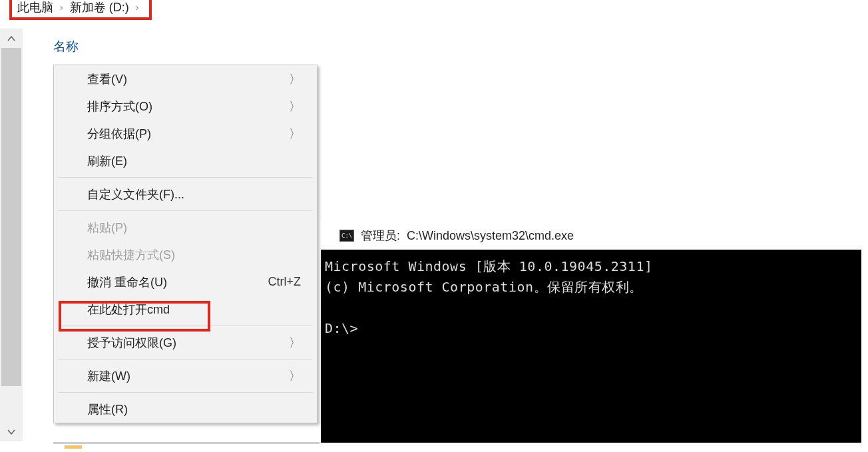 The height and width of the screenshot is (452, 868). I want to click on menu-item-label: 自定义文件夹(F)..., so click(136, 194).